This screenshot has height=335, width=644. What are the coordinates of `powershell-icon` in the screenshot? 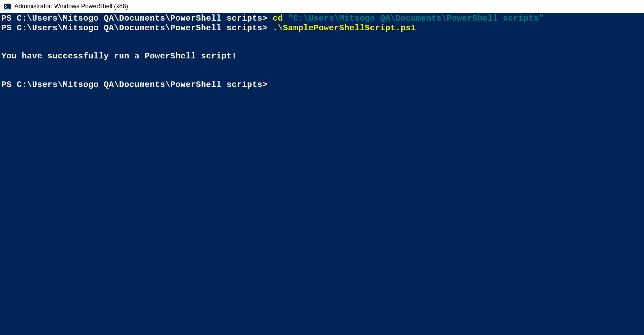 It's located at (7, 7).